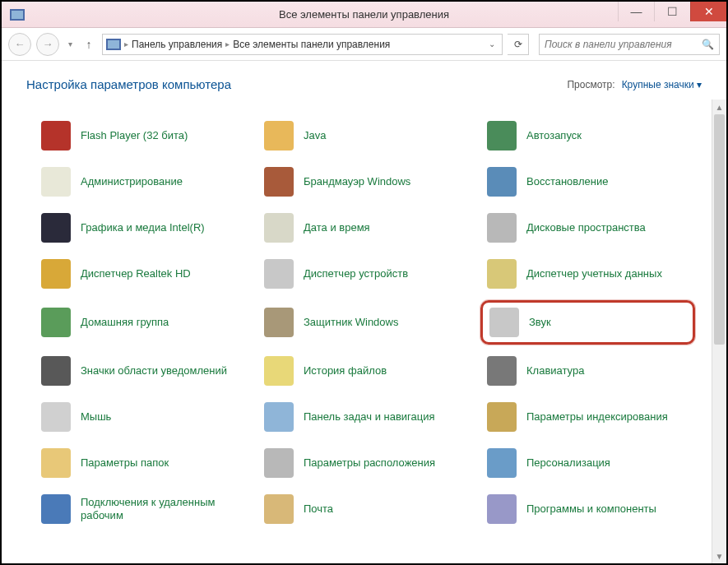 This screenshot has height=565, width=728. What do you see at coordinates (48, 44) in the screenshot?
I see `forward-button: →` at bounding box center [48, 44].